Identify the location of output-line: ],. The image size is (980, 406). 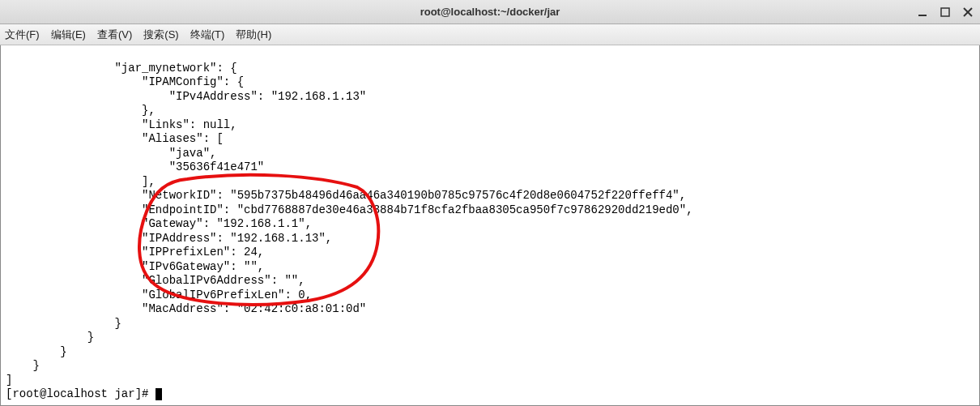
(81, 182).